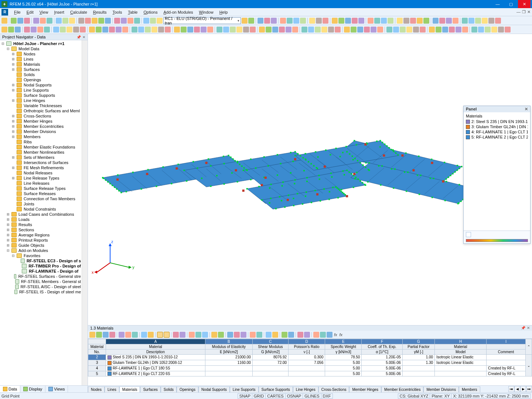  What do you see at coordinates (523, 389) in the screenshot?
I see `table-tab-nav: ▶` at bounding box center [523, 389].